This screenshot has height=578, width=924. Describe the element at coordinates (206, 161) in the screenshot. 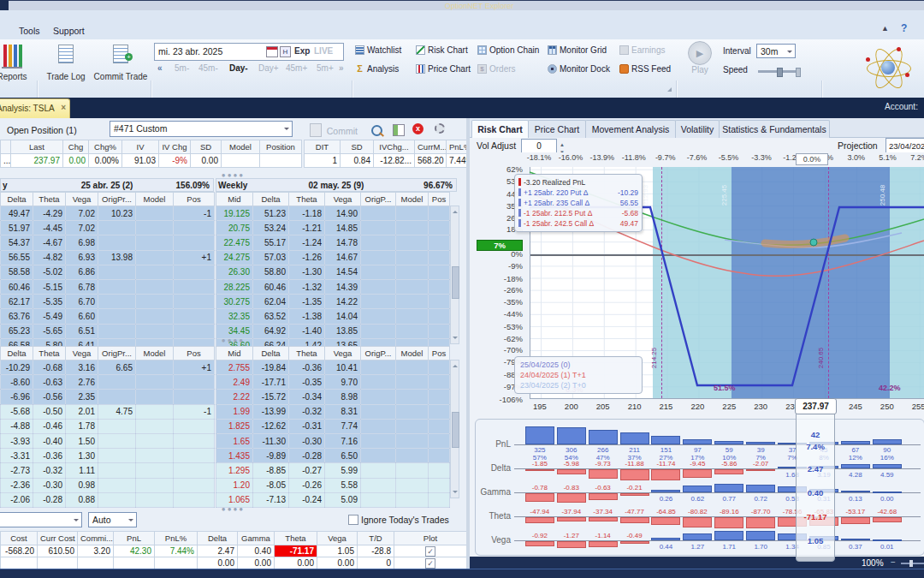

I see `cell-sd: 0.00` at that location.